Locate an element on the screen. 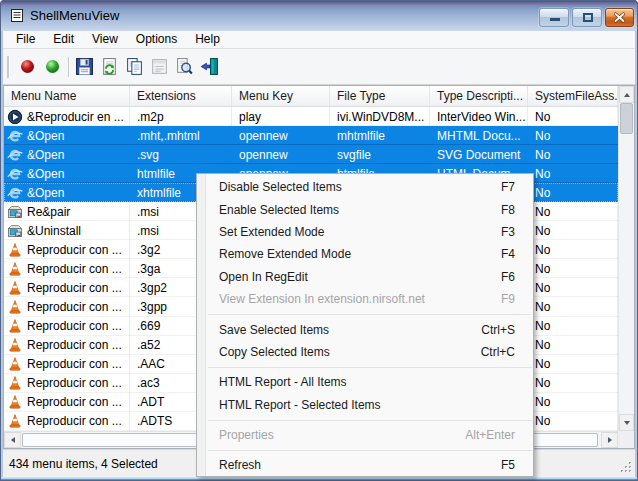  context-menu-item: Set Extended ModeF3 is located at coordinates (365, 232).